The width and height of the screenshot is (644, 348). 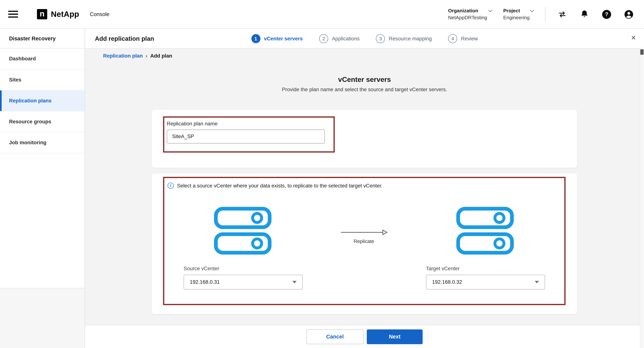 I want to click on step-vcenter-servers: 1 vCenter servers, so click(x=277, y=39).